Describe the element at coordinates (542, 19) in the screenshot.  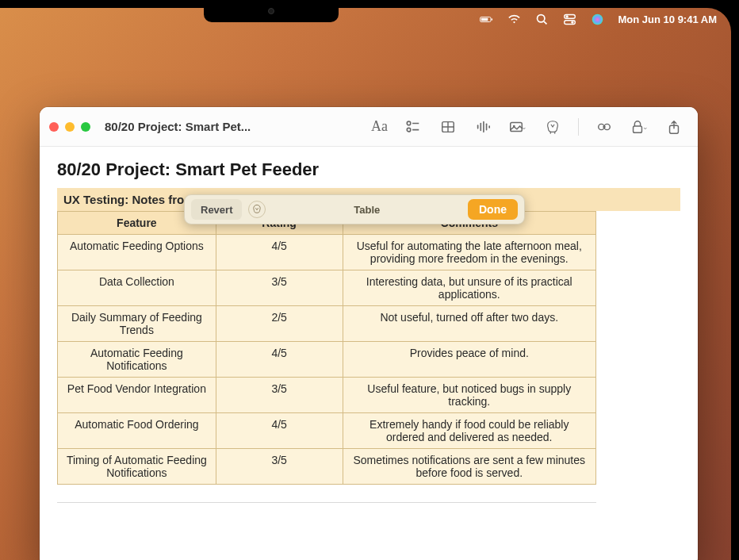
I see `search-icon` at that location.